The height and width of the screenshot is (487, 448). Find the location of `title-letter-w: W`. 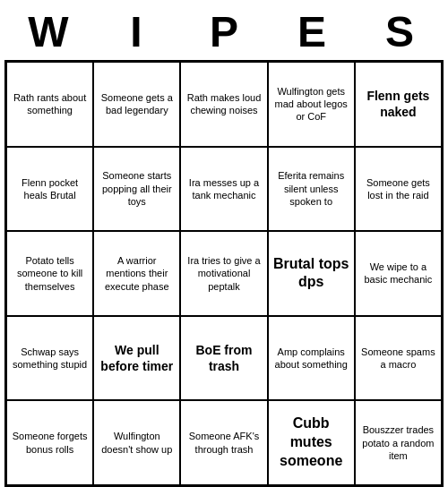

title-letter-w: W is located at coordinates (48, 32).